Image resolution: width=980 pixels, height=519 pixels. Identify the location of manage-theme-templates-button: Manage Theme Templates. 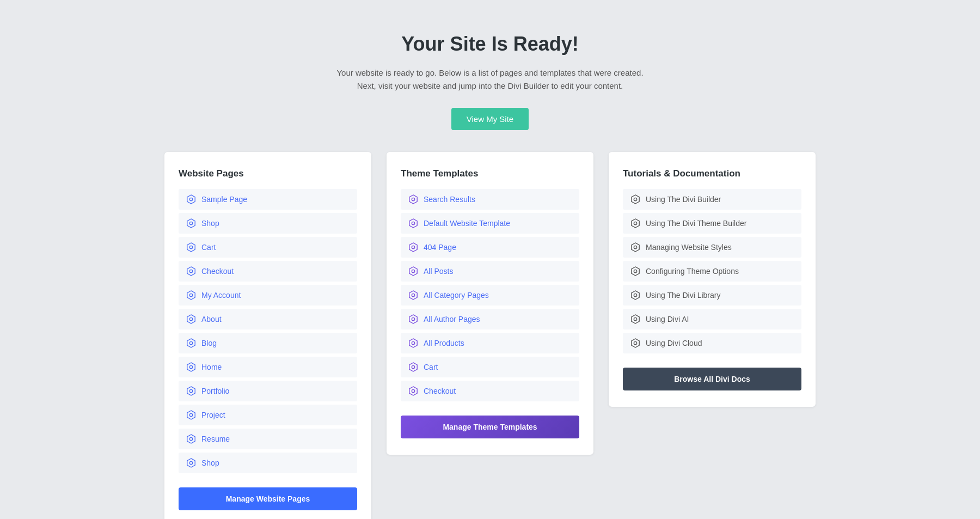
(490, 427).